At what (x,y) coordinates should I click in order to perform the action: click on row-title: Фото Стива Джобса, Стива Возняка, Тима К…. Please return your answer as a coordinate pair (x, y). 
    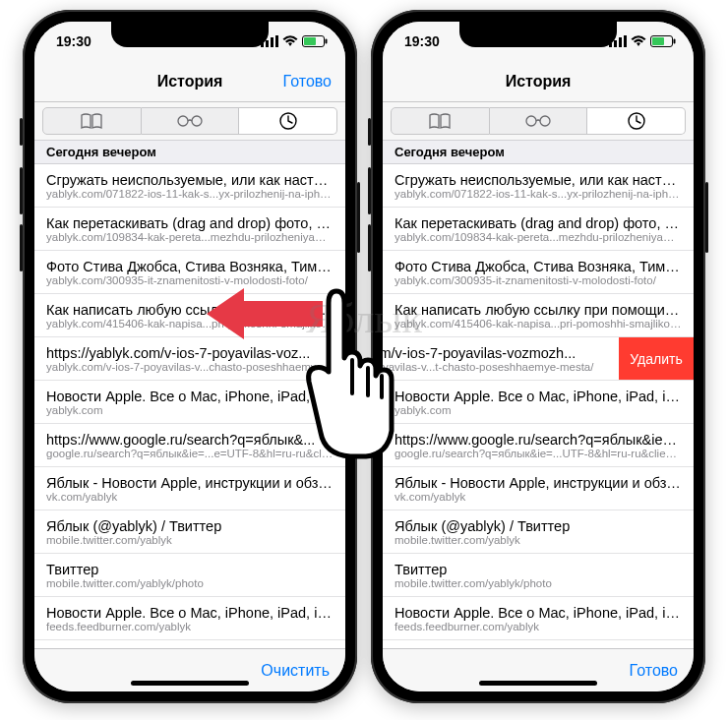
    Looking at the image, I should click on (538, 267).